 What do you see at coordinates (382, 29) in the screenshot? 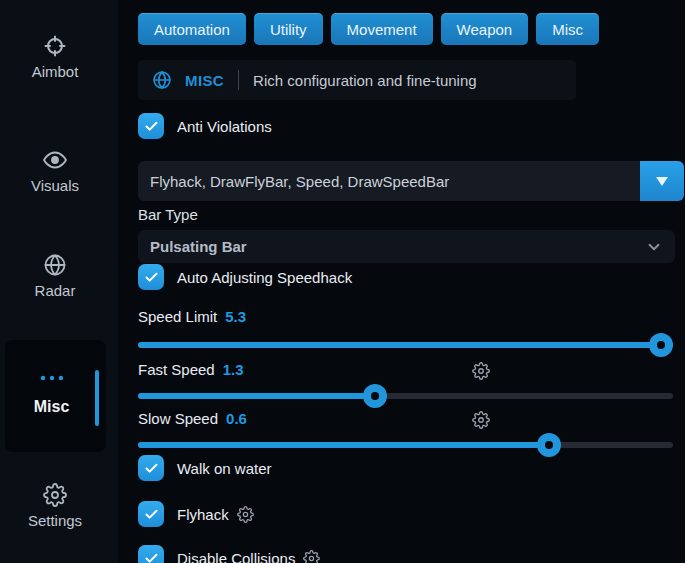
I see `tab-movement: Movement` at bounding box center [382, 29].